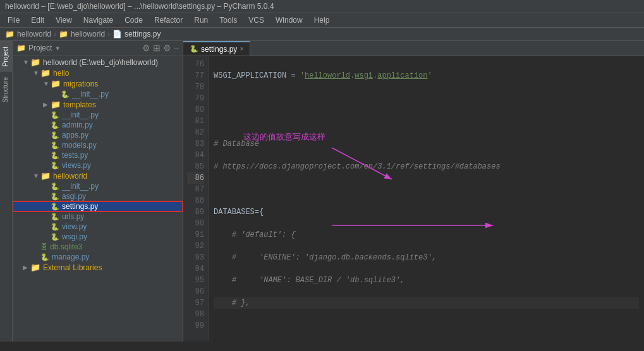 This screenshot has height=351, width=644. What do you see at coordinates (99, 20) in the screenshot?
I see `menu-navigate: Navigate` at bounding box center [99, 20].